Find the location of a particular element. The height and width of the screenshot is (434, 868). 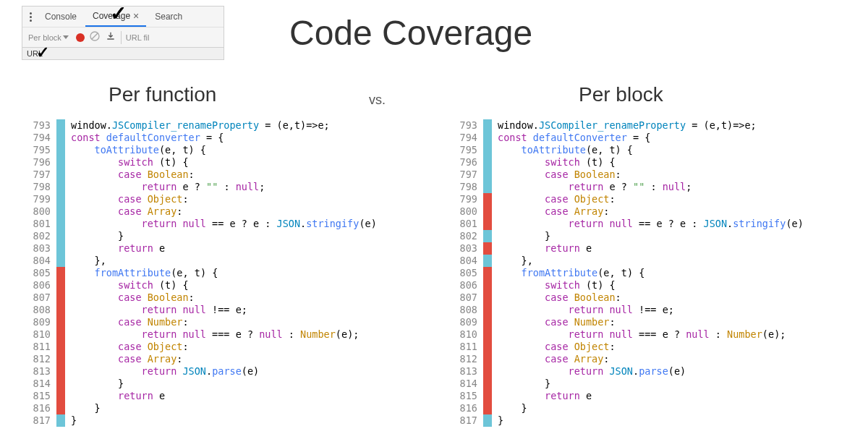

clear-icon is located at coordinates (95, 38).